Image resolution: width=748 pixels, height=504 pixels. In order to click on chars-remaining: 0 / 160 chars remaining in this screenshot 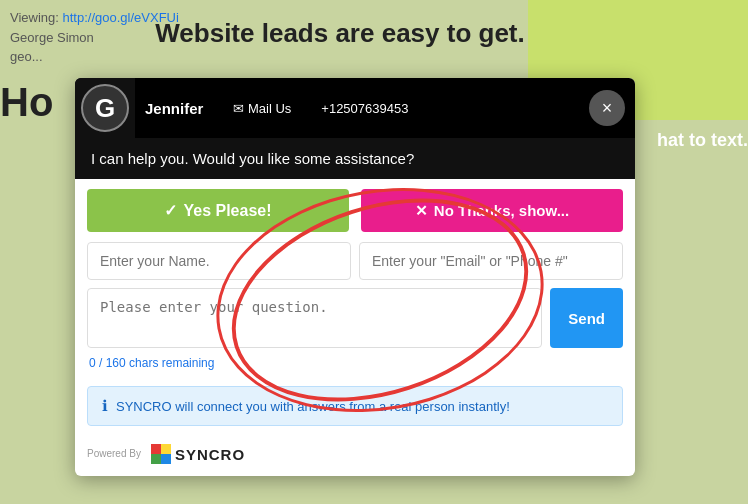, I will do `click(355, 363)`.